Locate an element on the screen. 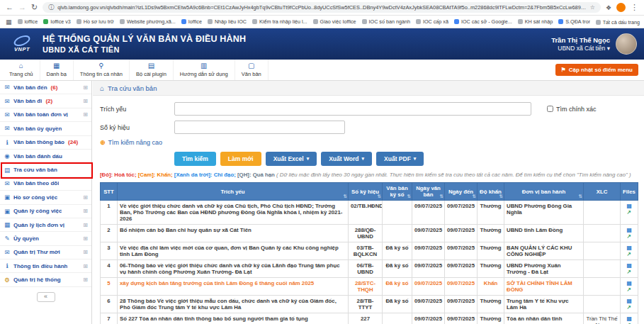 The image size is (644, 324). sidebar-item-tra-cuu-van-ban: ▤Tra cứu văn bản is located at coordinates (45, 170).